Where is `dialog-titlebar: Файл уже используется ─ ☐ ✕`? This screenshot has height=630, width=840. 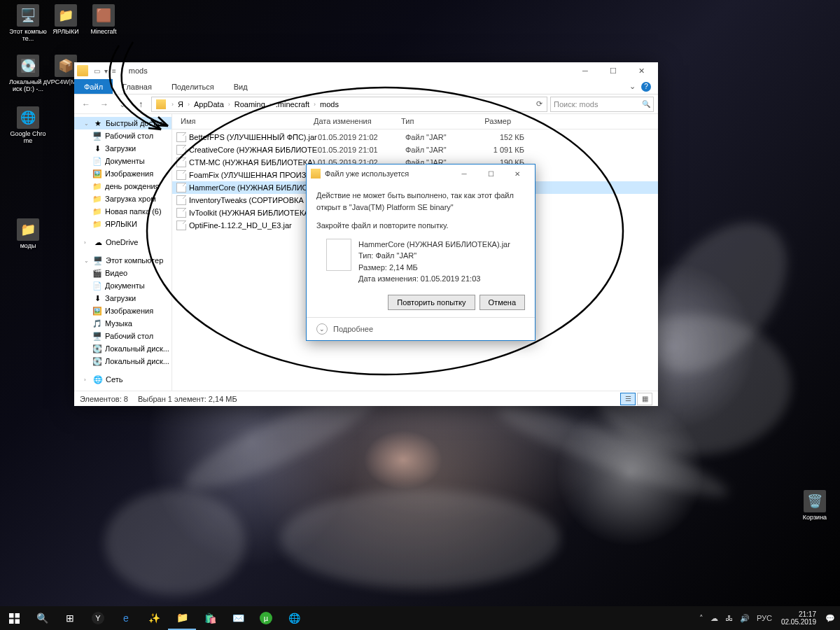
dialog-titlebar: Файл уже используется ─ ☐ ✕ is located at coordinates (421, 174).